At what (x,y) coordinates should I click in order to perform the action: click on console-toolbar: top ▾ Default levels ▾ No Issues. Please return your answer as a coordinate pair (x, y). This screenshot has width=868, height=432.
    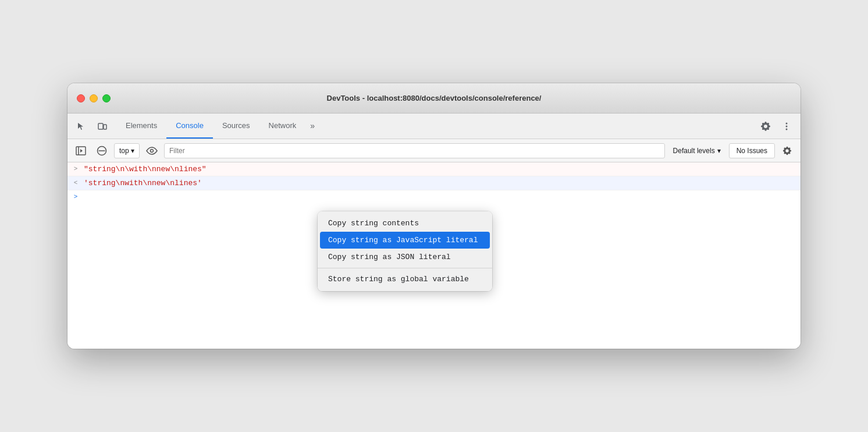
    Looking at the image, I should click on (434, 151).